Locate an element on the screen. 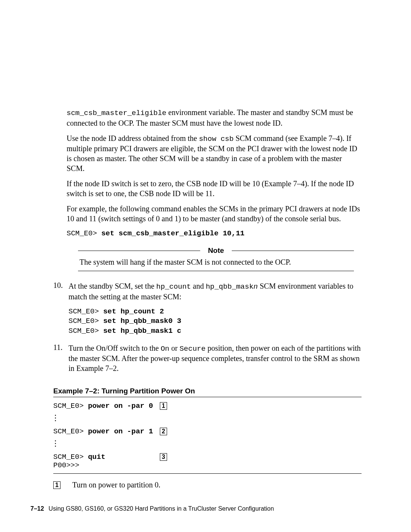 The width and height of the screenshot is (411, 532). command: quit is located at coordinates (97, 457).